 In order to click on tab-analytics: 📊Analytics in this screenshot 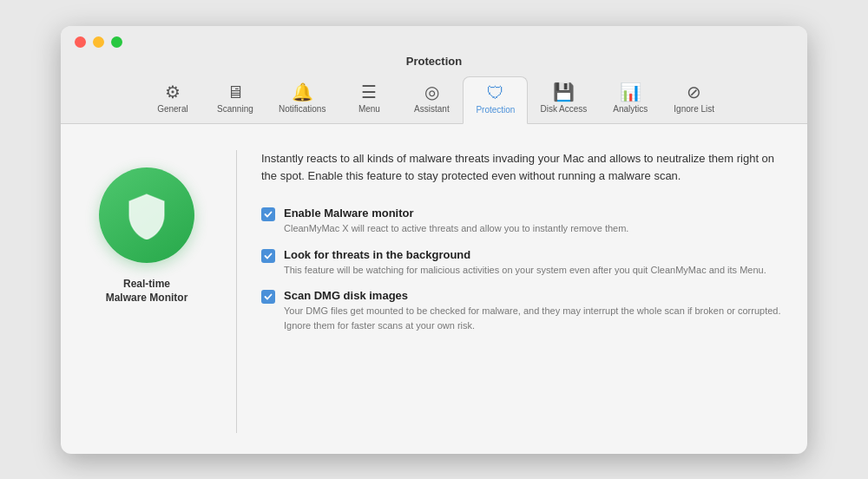, I will do `click(630, 100)`.